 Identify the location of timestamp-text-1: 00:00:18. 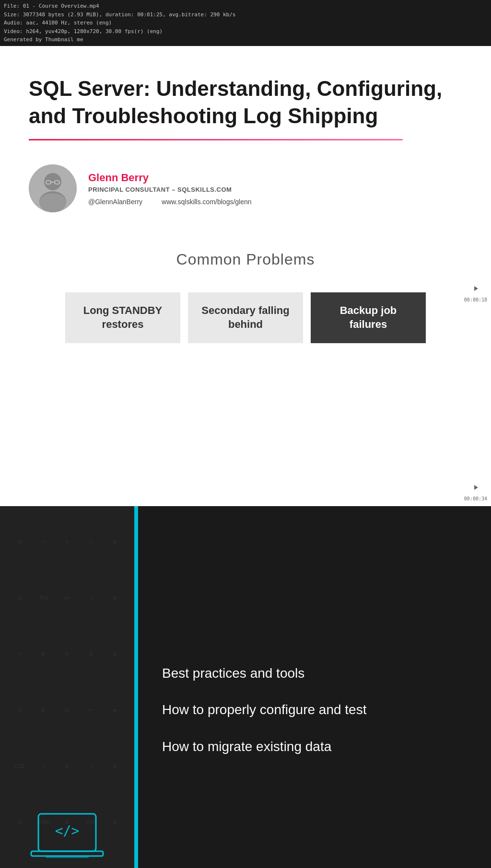
(476, 300).